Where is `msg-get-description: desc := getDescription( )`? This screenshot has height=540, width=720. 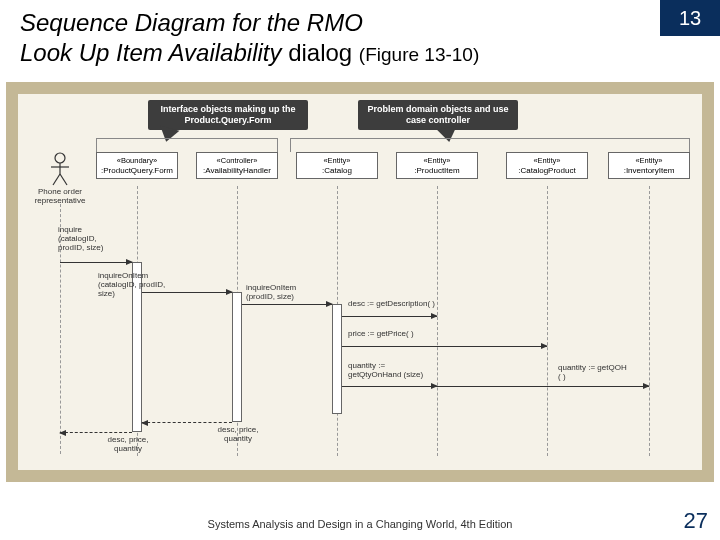
msg-get-description: desc := getDescription( ) is located at coordinates (398, 304).